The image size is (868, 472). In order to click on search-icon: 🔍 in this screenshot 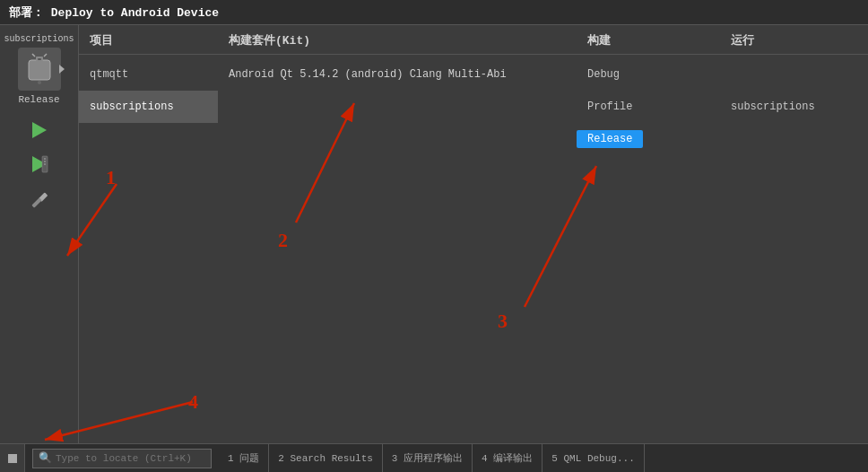, I will do `click(45, 458)`.